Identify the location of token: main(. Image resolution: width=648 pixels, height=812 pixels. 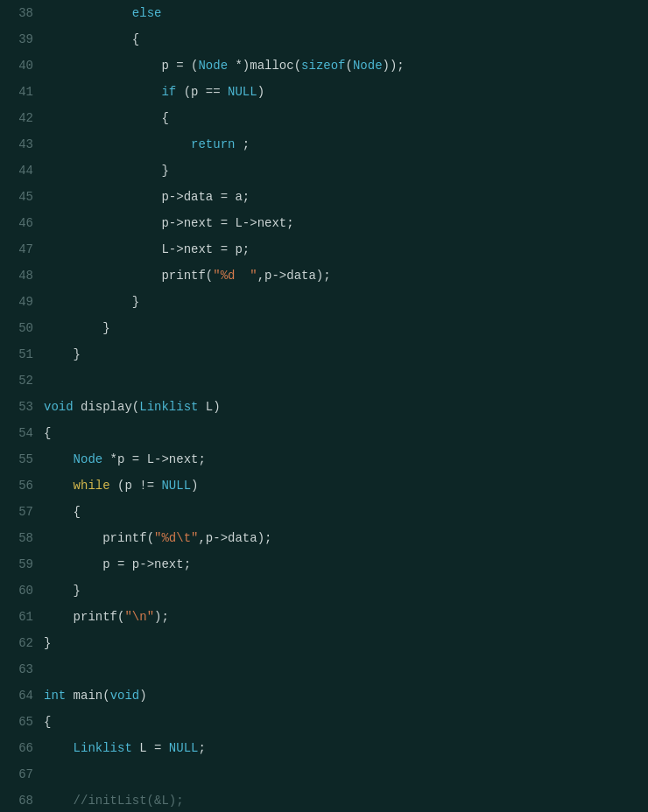
(88, 696).